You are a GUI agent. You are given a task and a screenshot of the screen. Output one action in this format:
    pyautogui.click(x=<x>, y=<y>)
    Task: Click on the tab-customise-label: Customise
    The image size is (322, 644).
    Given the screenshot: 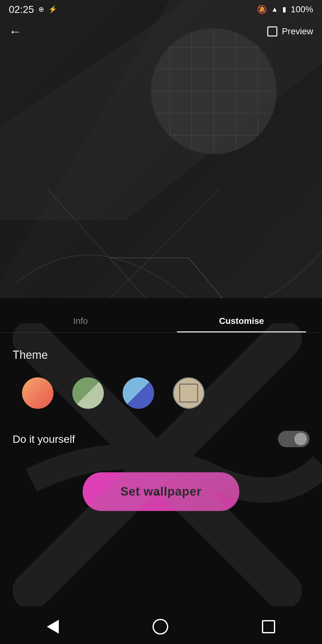 What is the action you would take?
    pyautogui.click(x=242, y=321)
    